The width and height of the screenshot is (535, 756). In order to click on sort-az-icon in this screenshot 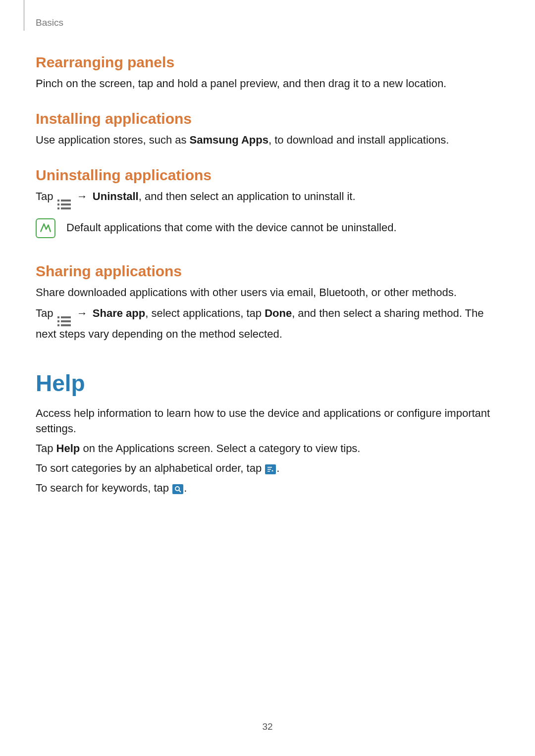, I will do `click(270, 469)`.